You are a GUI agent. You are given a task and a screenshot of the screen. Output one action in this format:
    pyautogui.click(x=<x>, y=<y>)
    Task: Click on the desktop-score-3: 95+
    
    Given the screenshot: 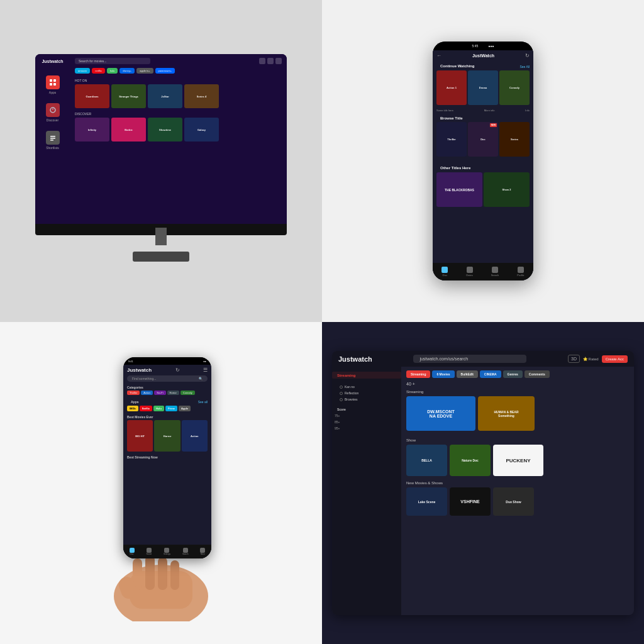 What is the action you would take?
    pyautogui.click(x=367, y=428)
    